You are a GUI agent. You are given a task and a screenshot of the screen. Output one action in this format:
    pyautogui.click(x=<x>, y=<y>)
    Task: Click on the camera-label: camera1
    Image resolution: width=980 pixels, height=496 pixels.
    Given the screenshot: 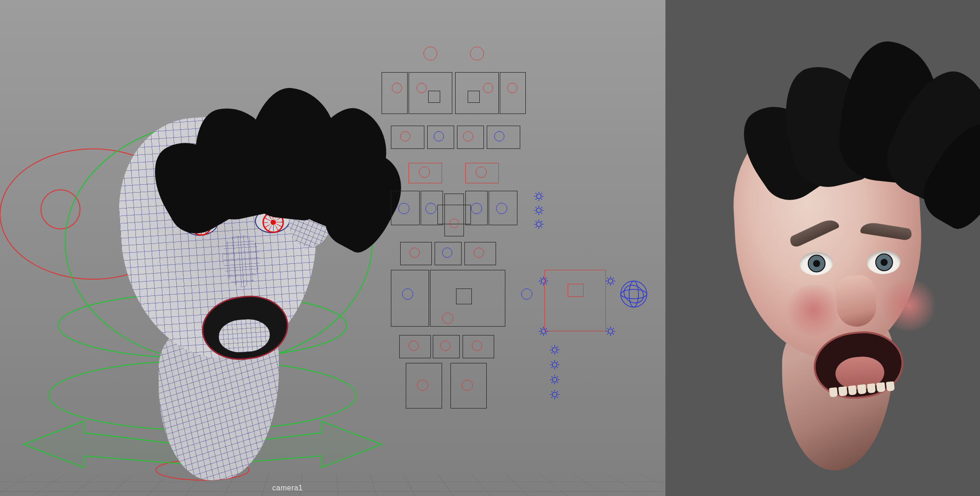 What is the action you would take?
    pyautogui.click(x=288, y=488)
    